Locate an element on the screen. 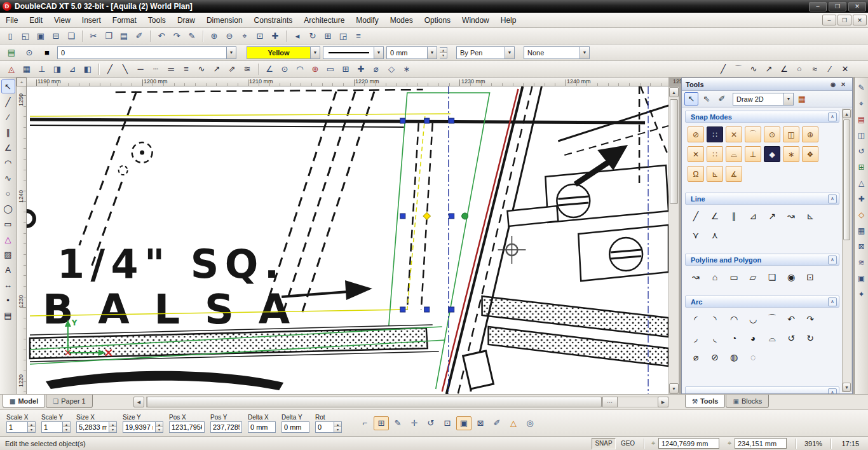 The width and height of the screenshot is (868, 450). menu-insert: Insert is located at coordinates (92, 20).